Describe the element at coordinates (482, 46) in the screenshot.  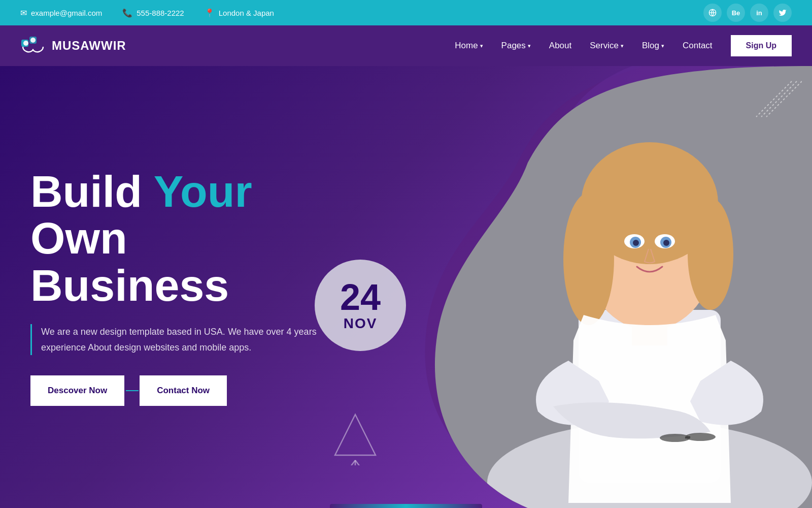
I see `home-chevron-icon: ▾` at that location.